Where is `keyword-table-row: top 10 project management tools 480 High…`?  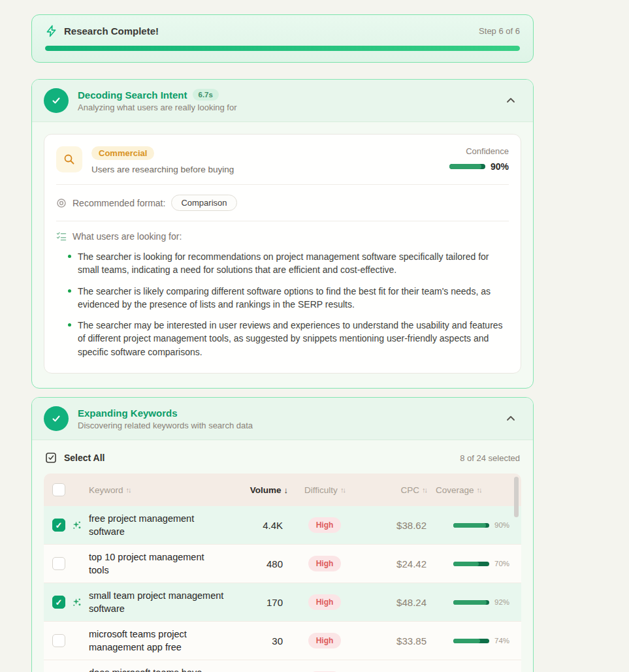
keyword-table-row: top 10 project management tools 480 High… is located at coordinates (282, 564).